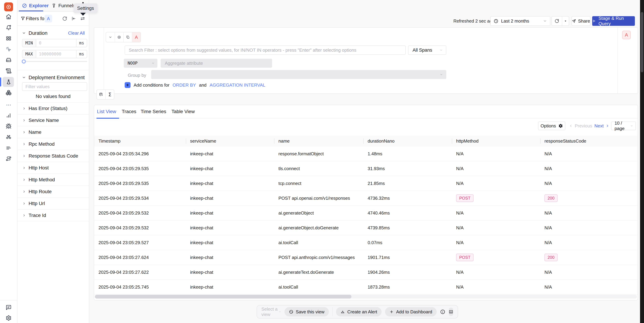  Describe the element at coordinates (128, 85) in the screenshot. I see `add-condition-button: +` at that location.